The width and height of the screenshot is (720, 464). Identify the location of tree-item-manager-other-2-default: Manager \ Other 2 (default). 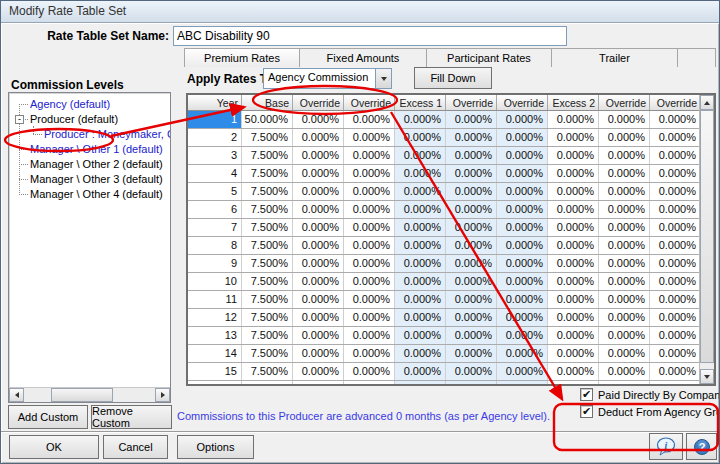
(92, 164).